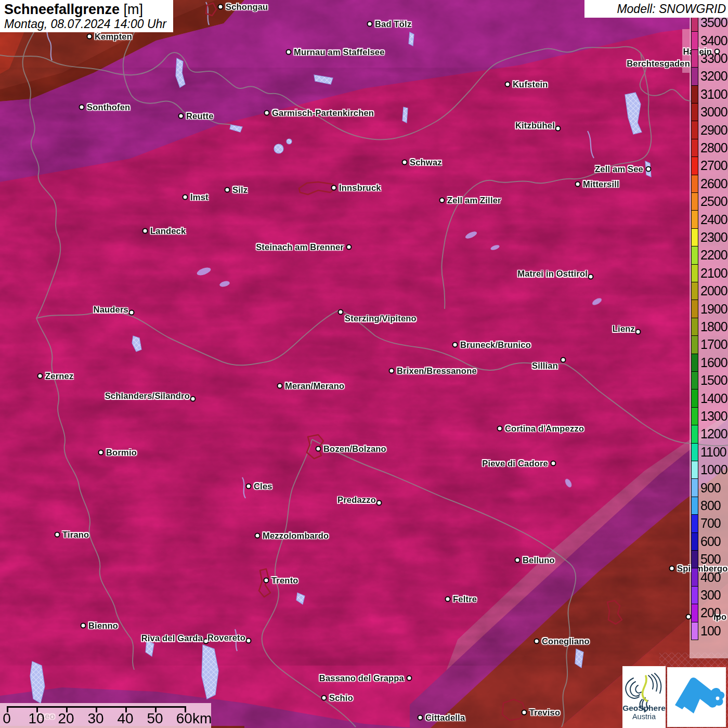 This screenshot has width=728, height=728. I want to click on scale-number-40: 40, so click(125, 719).